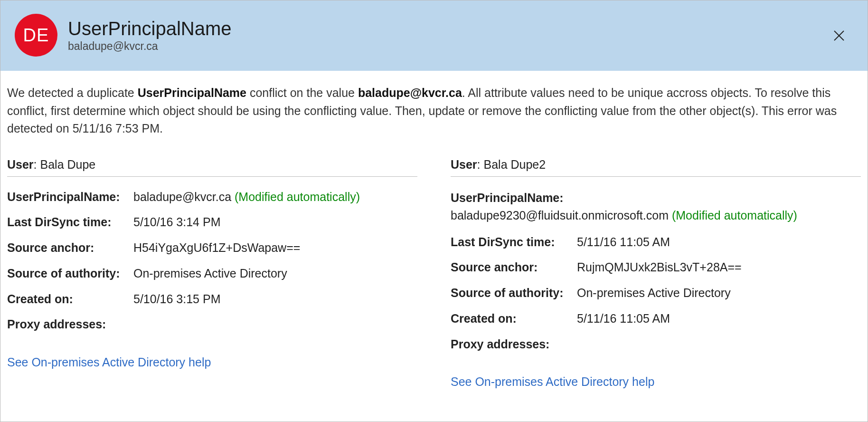 This screenshot has width=868, height=422. I want to click on anchor-value: H54iYgaXgU6f1Z+DsWapaw==, so click(275, 248).